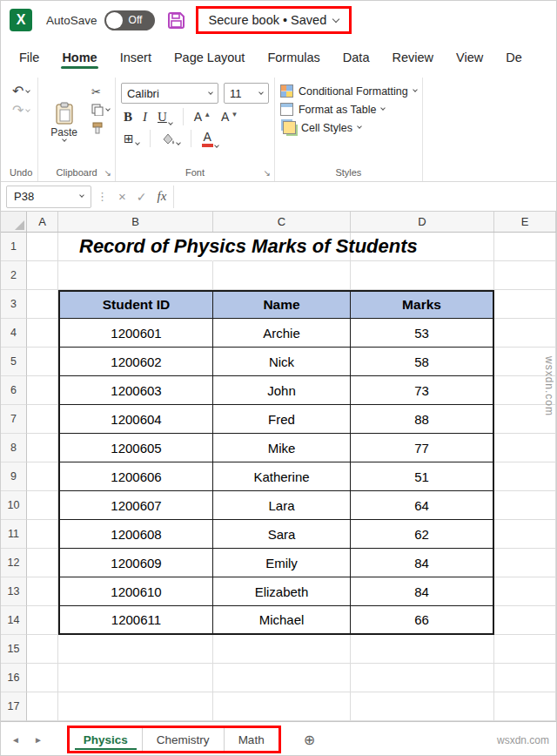  Describe the element at coordinates (64, 122) in the screenshot. I see `paste-button: Paste` at that location.